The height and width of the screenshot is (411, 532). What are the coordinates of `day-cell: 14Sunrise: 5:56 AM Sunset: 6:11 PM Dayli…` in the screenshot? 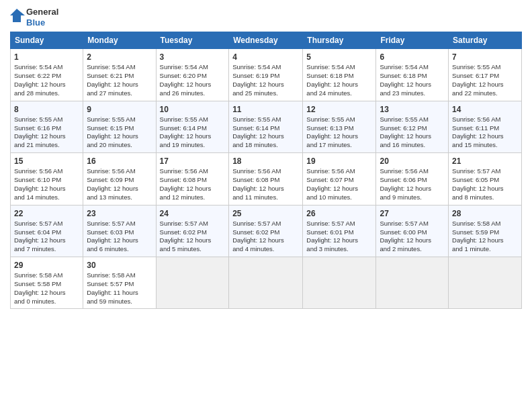 It's located at (485, 126).